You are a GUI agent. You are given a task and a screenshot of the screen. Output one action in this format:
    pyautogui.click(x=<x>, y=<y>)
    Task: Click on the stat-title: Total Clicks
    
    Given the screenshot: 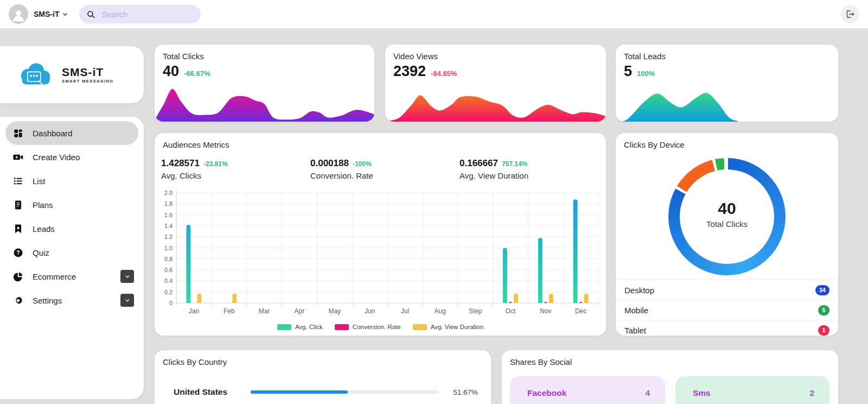 What is the action you would take?
    pyautogui.click(x=183, y=56)
    